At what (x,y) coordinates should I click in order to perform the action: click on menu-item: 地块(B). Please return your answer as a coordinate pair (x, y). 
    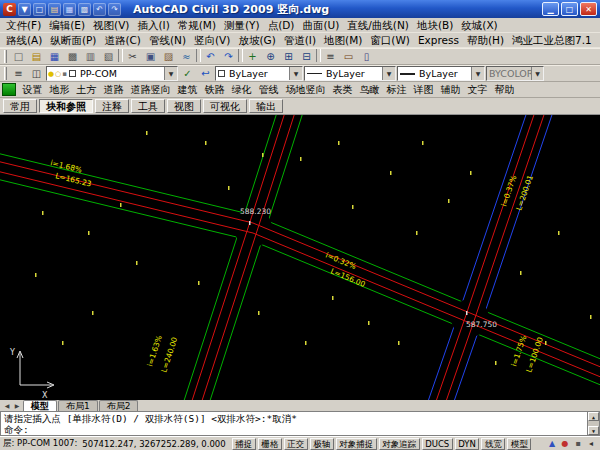
    Looking at the image, I should click on (435, 26).